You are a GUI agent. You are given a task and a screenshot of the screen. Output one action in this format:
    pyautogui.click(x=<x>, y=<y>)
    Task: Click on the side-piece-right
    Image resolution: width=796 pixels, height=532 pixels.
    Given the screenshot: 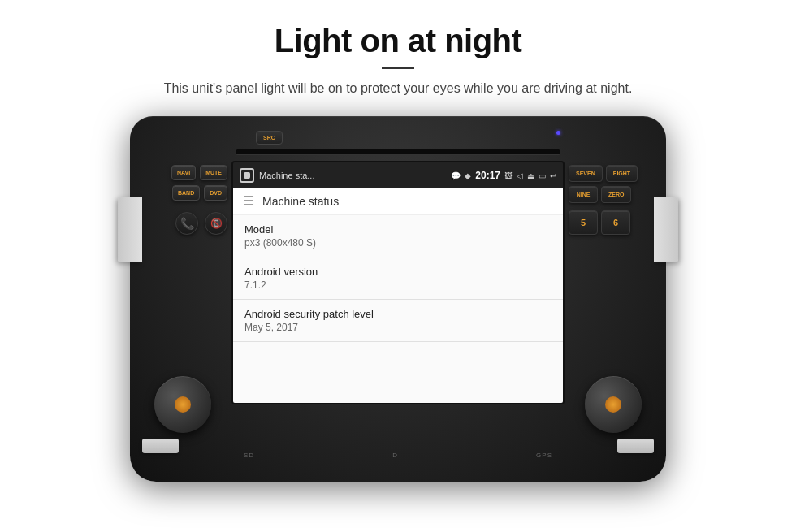 What is the action you would take?
    pyautogui.click(x=666, y=230)
    